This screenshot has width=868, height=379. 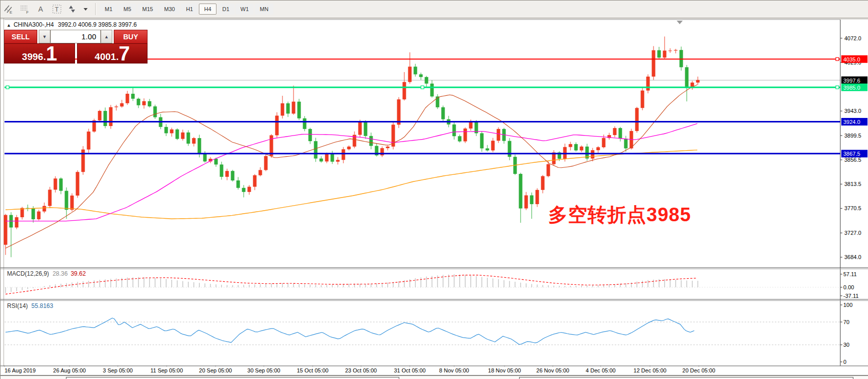 I want to click on price-tick-label: 3856.5, so click(x=853, y=160).